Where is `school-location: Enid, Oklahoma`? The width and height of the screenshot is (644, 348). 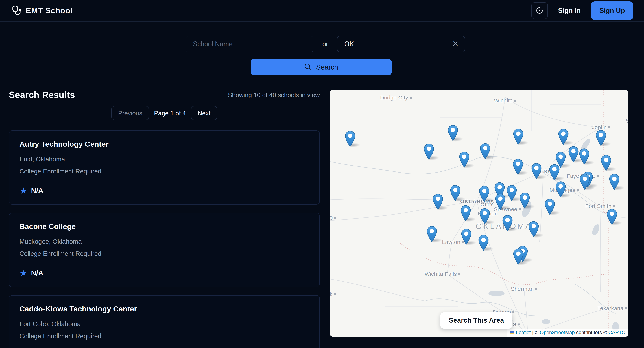 school-location: Enid, Oklahoma is located at coordinates (164, 159).